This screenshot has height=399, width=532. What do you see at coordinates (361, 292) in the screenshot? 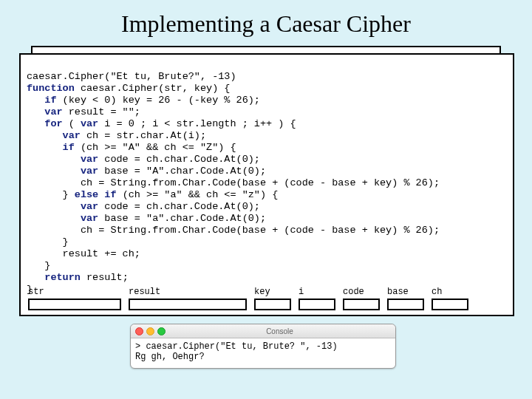
I see `var-label: code` at bounding box center [361, 292].